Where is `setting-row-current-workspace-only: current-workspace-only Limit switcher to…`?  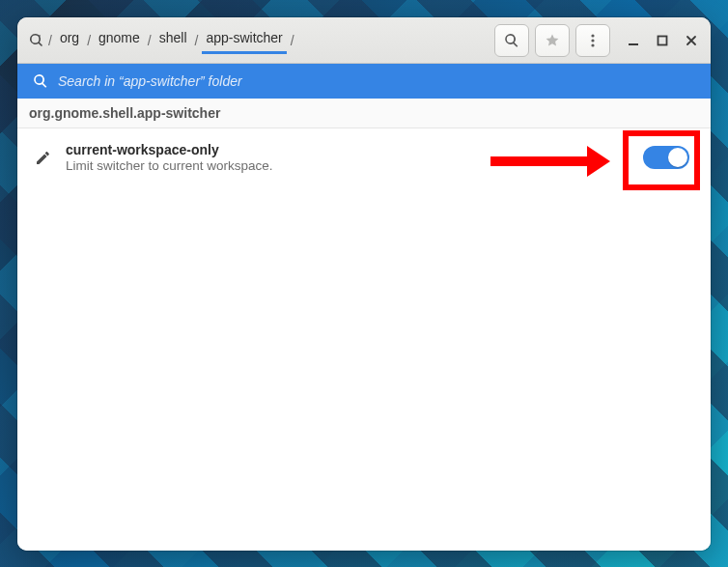 setting-row-current-workspace-only: current-workspace-only Limit switcher to… is located at coordinates (364, 157).